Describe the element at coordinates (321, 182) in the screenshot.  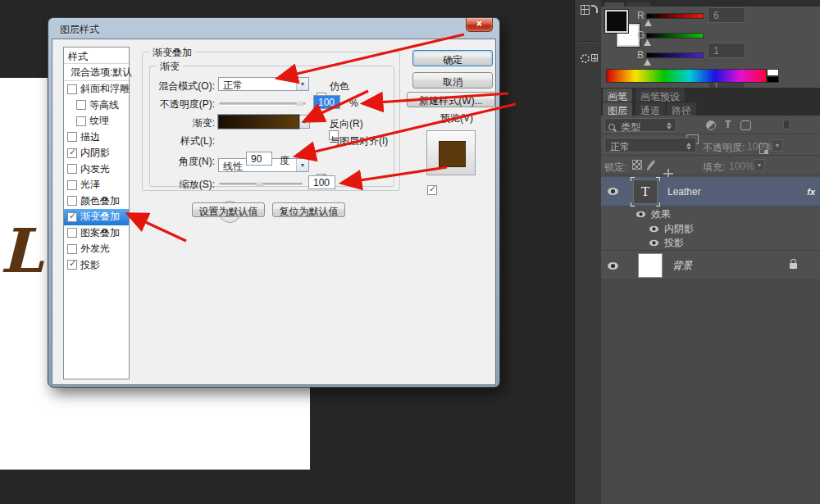
I see `scale-input: 100` at that location.